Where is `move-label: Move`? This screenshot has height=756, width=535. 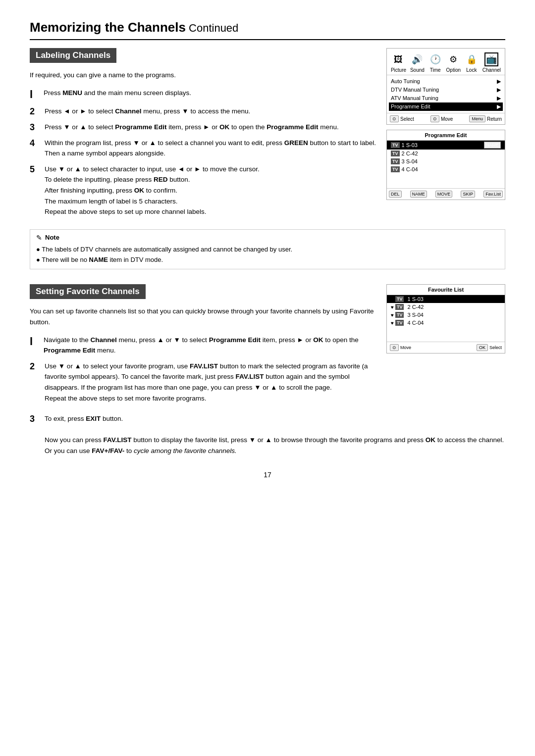 move-label: Move is located at coordinates (447, 119).